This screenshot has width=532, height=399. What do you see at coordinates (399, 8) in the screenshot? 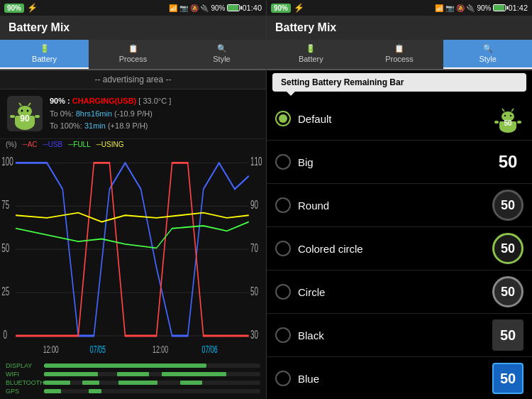
I see `status-bar-right: 90% ⚡ 📶 📷 🔕 🔌 90% 01:42` at bounding box center [399, 8].